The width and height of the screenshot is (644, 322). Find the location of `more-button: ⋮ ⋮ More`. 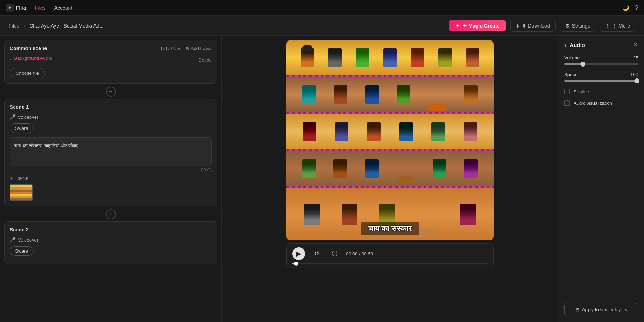

more-button: ⋮ ⋮ More is located at coordinates (618, 26).